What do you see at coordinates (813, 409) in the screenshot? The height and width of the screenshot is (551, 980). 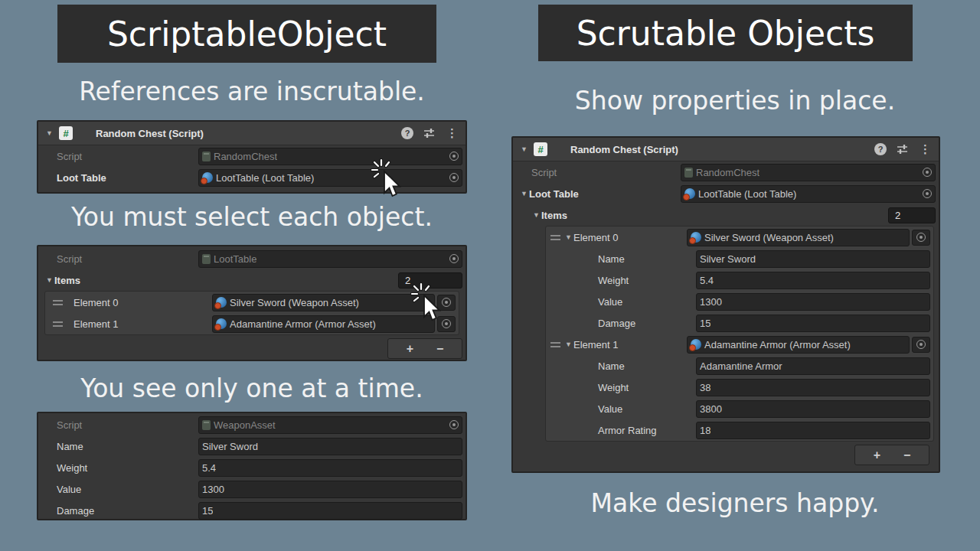 I see `value-input: 3800` at bounding box center [813, 409].